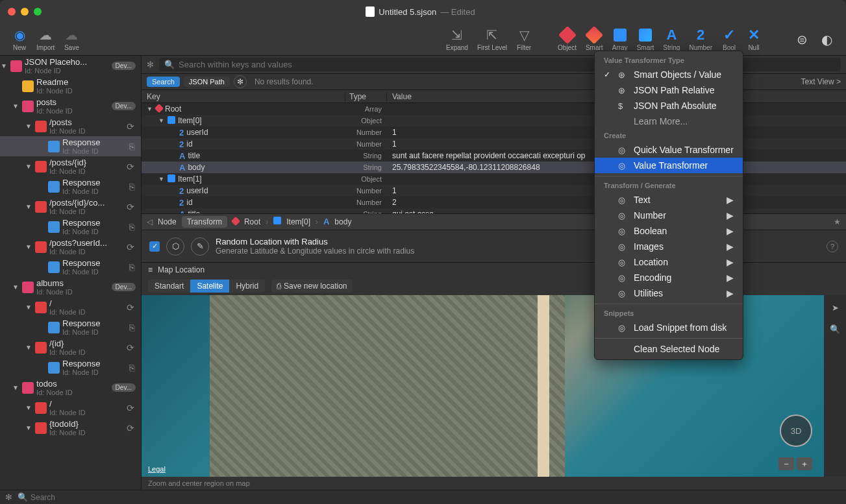  Describe the element at coordinates (669, 231) in the screenshot. I see `dd-boolean: ◎Boolean▶` at that location.